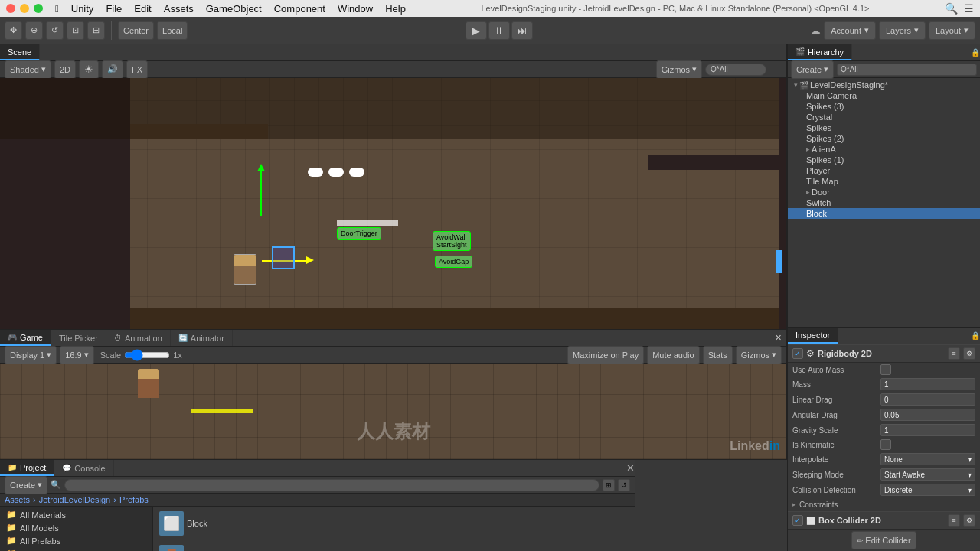 The width and height of the screenshot is (980, 551). What do you see at coordinates (820, 52) in the screenshot?
I see `hierarchy-tab: 🎬 Hierarchy` at bounding box center [820, 52].